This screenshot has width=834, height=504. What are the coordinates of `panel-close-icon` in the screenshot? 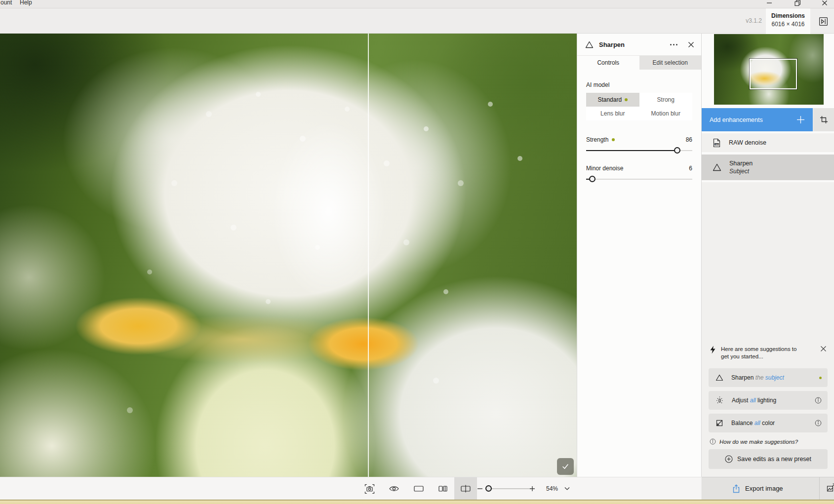 It's located at (691, 44).